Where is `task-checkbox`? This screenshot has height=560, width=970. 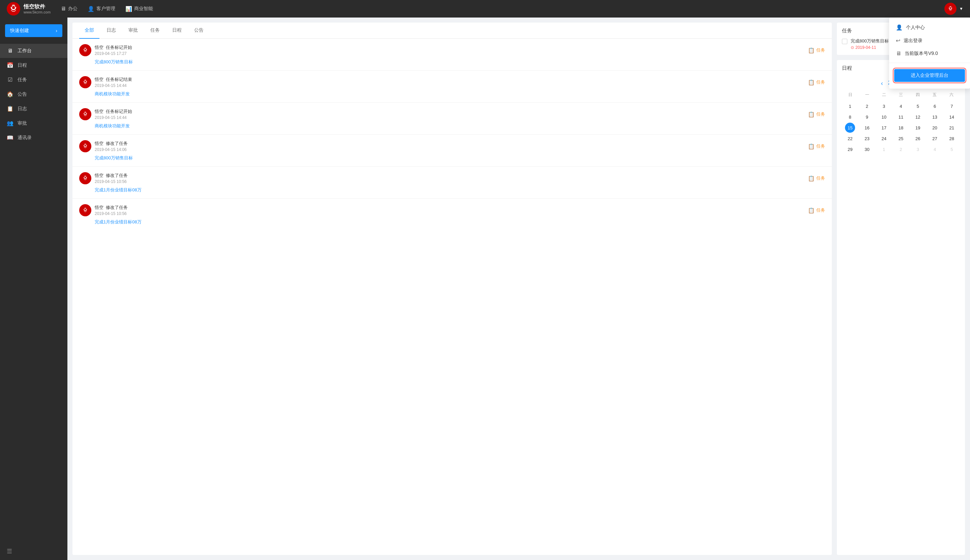
task-checkbox is located at coordinates (845, 42).